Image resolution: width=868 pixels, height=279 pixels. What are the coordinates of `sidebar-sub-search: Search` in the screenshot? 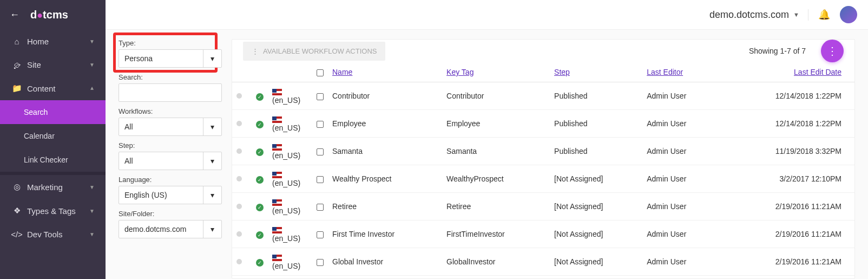 It's located at (53, 112).